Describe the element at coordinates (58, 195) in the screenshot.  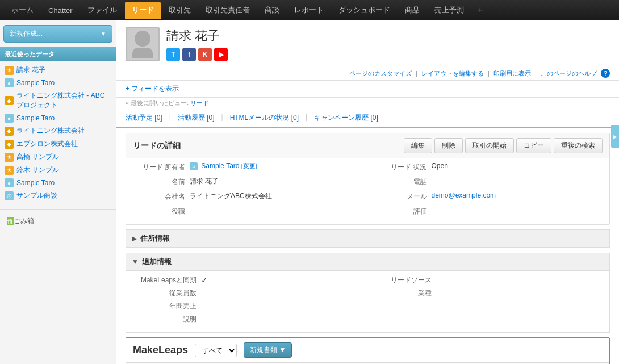
I see `sidebar-item: ◎サンプル商談` at that location.